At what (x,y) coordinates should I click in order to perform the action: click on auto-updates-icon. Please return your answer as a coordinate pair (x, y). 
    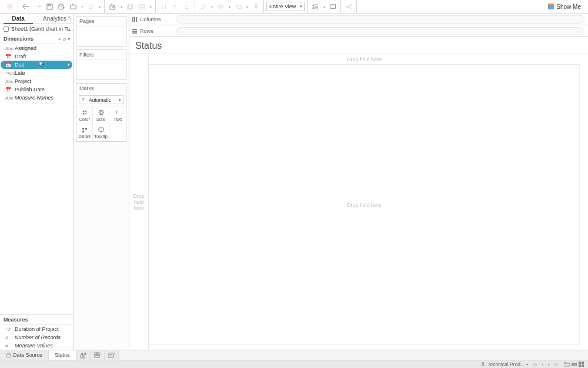
    Looking at the image, I should click on (73, 6).